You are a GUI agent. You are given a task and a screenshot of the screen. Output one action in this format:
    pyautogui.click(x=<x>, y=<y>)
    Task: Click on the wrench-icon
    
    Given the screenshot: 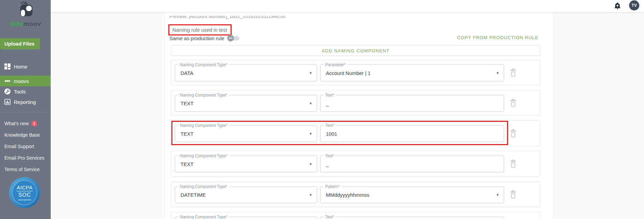 What is the action you would take?
    pyautogui.click(x=7, y=91)
    